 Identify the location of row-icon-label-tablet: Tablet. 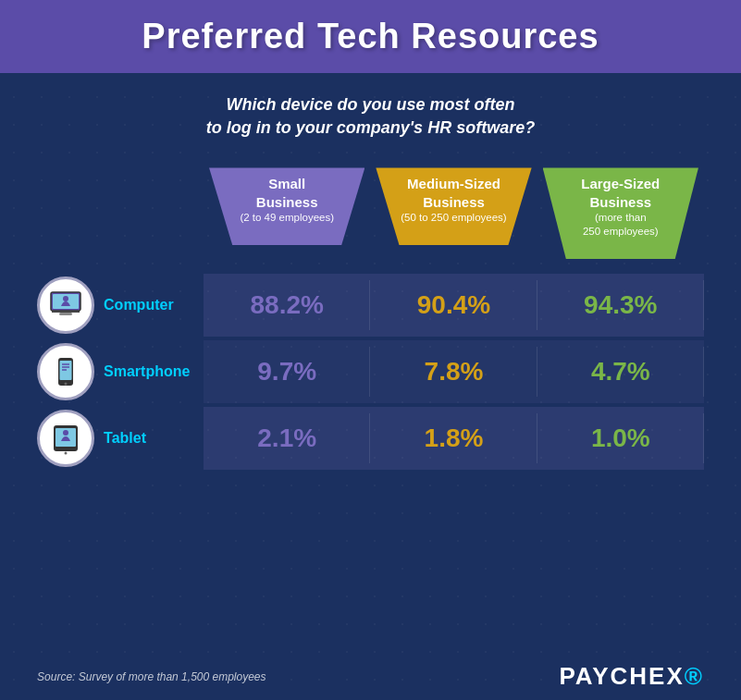
(120, 438).